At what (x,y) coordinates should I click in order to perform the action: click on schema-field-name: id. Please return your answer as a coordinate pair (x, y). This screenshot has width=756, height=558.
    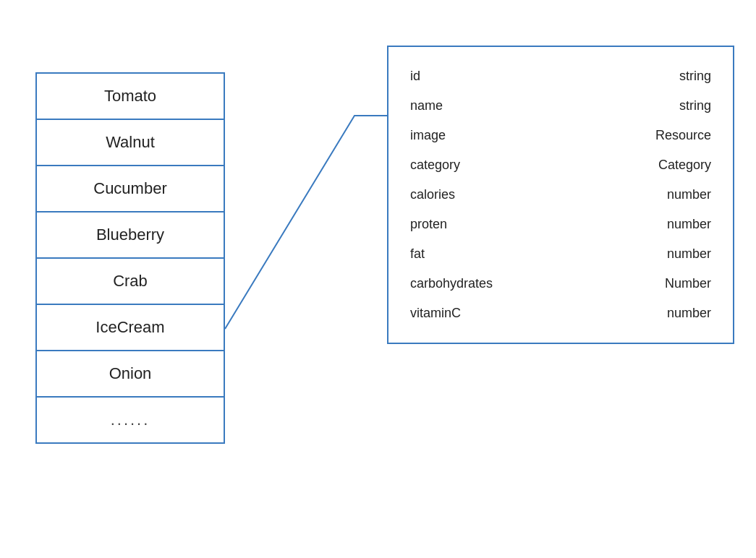
    Looking at the image, I should click on (415, 77).